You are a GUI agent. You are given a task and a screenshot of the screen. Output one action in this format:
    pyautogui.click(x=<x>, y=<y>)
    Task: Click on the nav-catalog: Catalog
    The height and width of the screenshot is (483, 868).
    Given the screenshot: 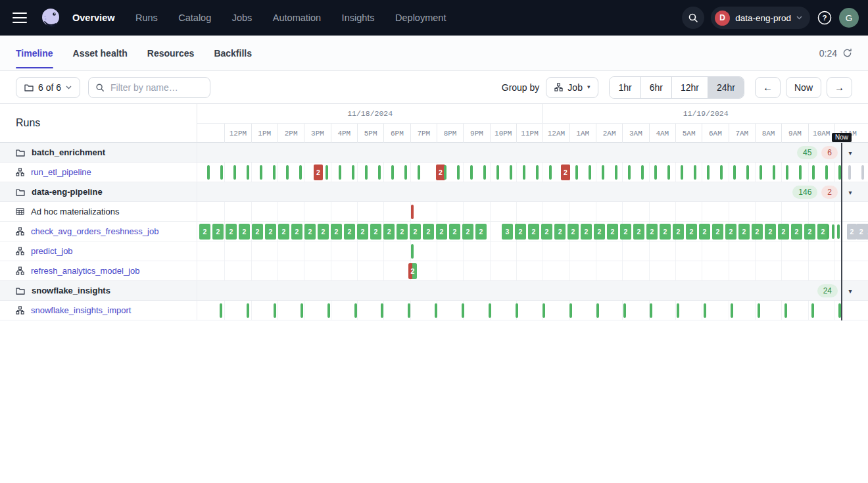 What is the action you would take?
    pyautogui.click(x=195, y=18)
    